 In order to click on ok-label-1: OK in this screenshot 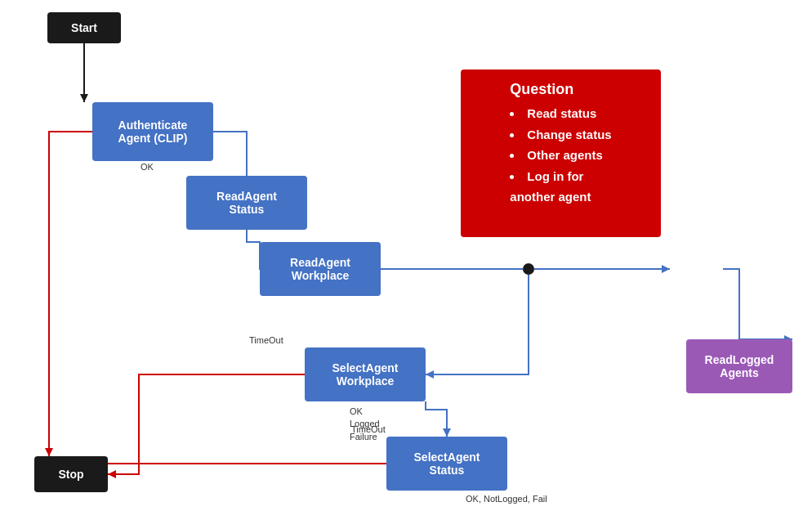, I will do `click(147, 167)`.